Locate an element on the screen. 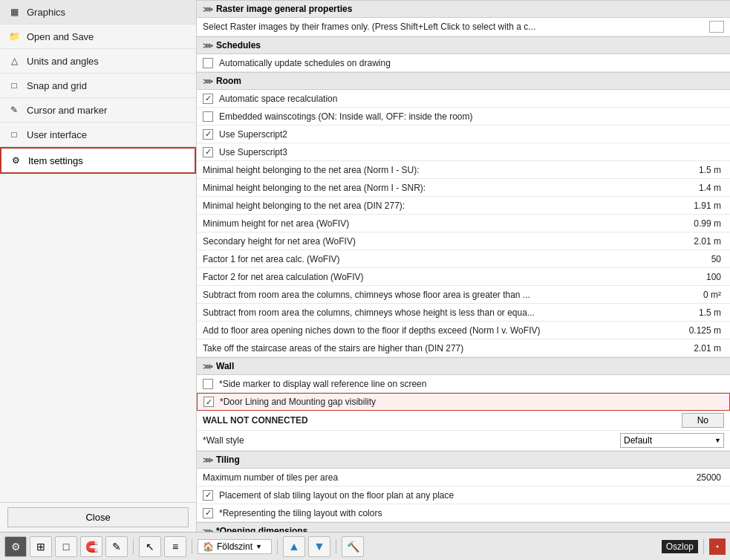 The width and height of the screenshot is (730, 560). auto-update-checkbox is located at coordinates (208, 63).